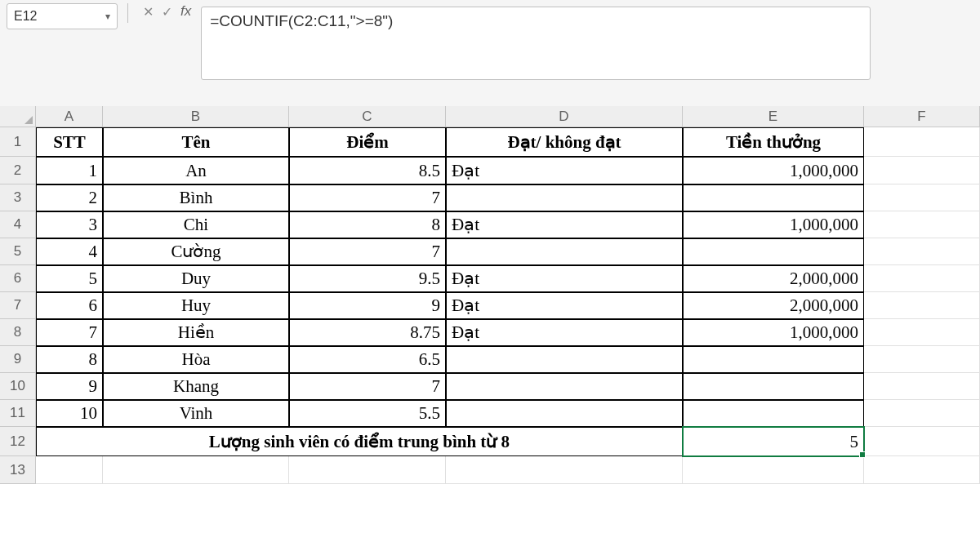  Describe the element at coordinates (564, 279) in the screenshot. I see `cell-dat-5: Đạt` at that location.